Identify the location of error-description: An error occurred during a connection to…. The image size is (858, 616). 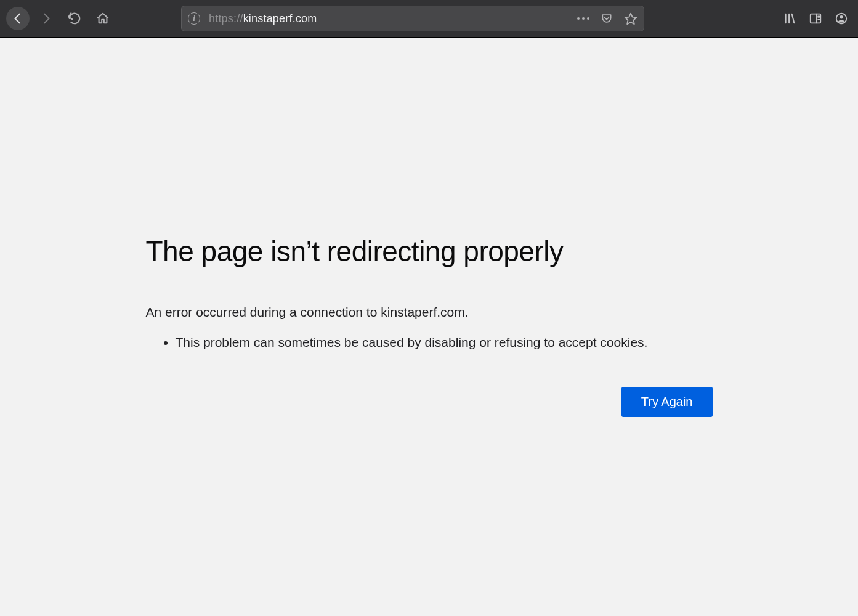
(429, 312).